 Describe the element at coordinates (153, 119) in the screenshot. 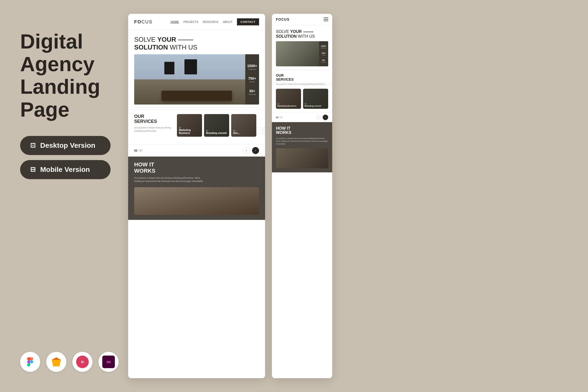

I see `services-title: OURSERVICES` at that location.